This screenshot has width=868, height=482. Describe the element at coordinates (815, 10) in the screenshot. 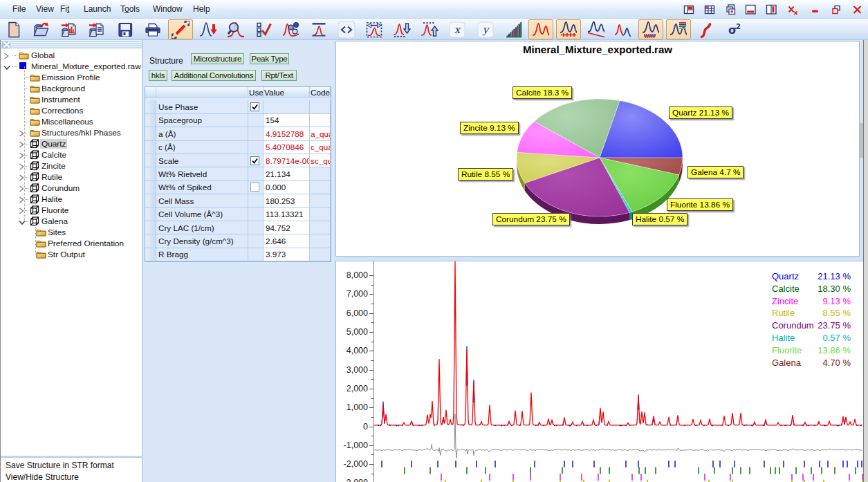

I see `minimize-icon` at that location.